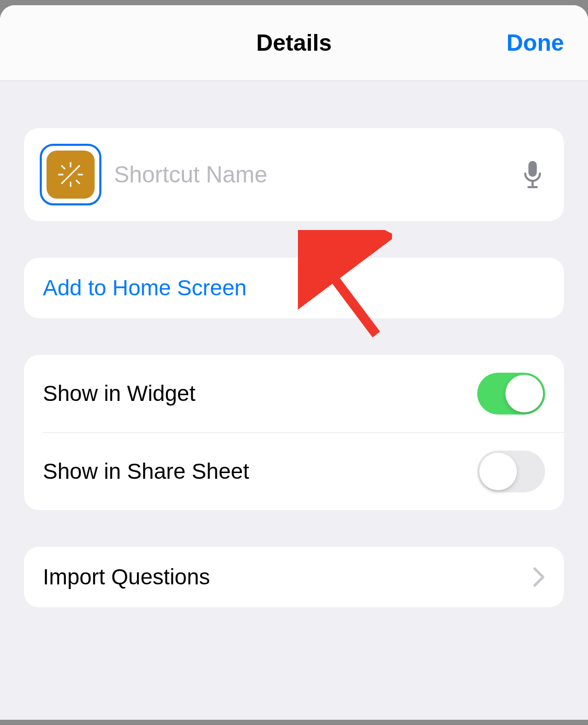  Describe the element at coordinates (294, 175) in the screenshot. I see `shortcut-name-row` at that location.